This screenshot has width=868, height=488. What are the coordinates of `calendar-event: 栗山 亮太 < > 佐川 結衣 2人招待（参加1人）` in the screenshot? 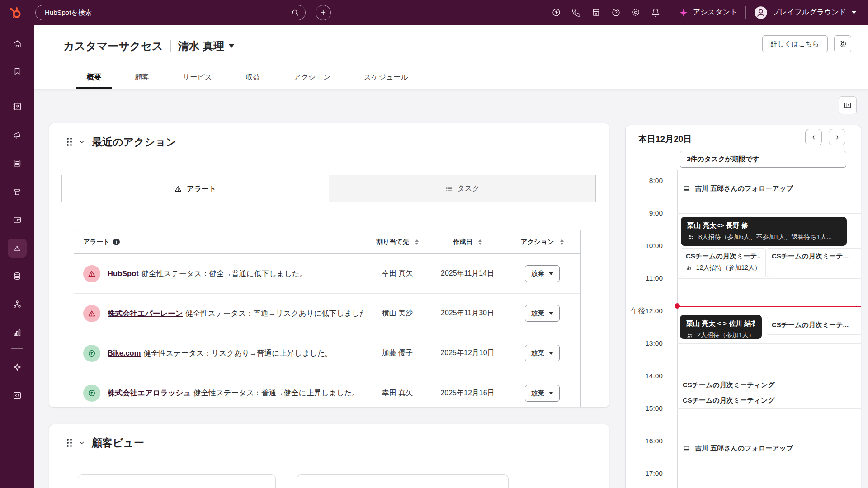 It's located at (721, 327).